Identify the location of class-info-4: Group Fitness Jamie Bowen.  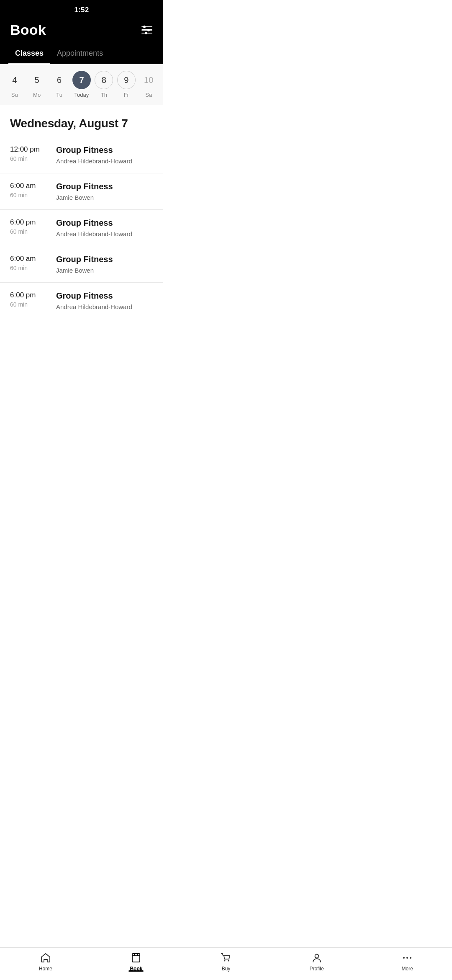
(105, 264).